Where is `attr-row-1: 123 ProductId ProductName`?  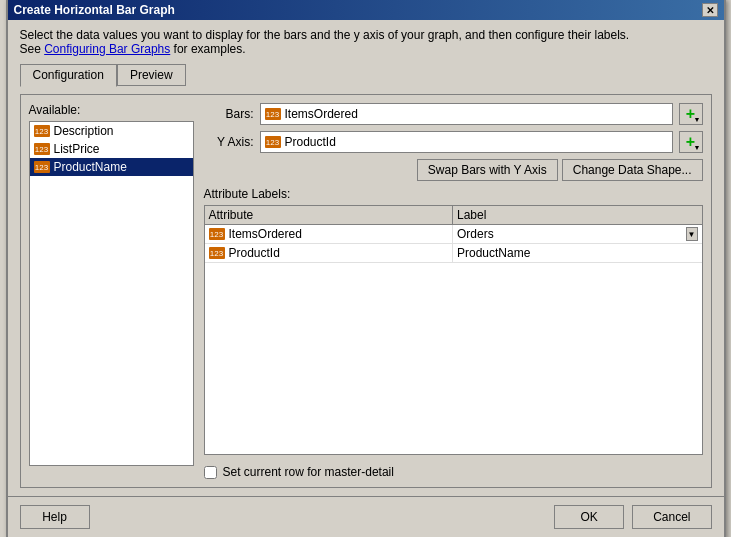
attr-row-1: 123 ProductId ProductName is located at coordinates (454, 254).